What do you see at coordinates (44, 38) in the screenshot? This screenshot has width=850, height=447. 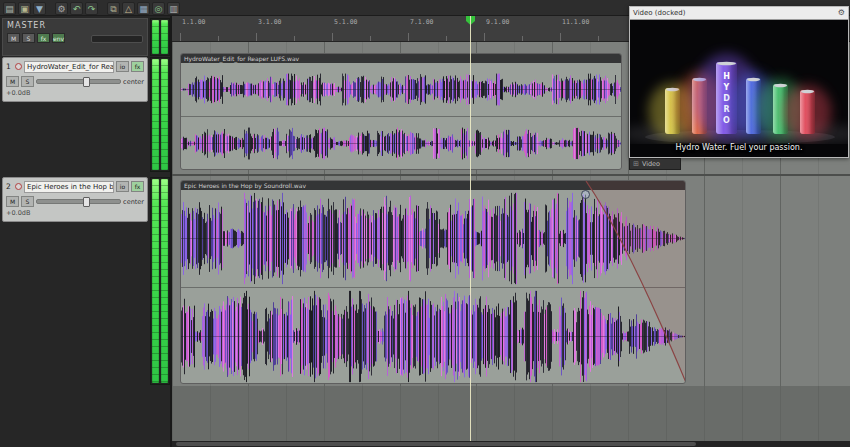 I see `master-fx-button: fx` at bounding box center [44, 38].